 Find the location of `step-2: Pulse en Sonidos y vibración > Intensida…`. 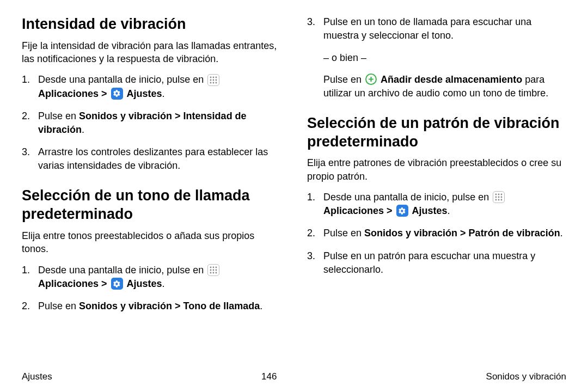

step-2: Pulse en Sonidos y vibración > Intensida… is located at coordinates (151, 123).